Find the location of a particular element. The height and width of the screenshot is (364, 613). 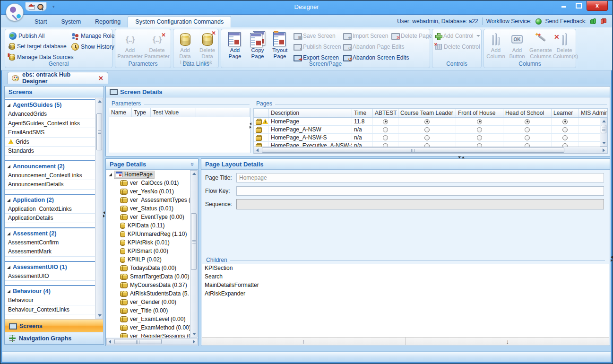

import-screen-button: ⬅ Import Screen is located at coordinates (366, 36).